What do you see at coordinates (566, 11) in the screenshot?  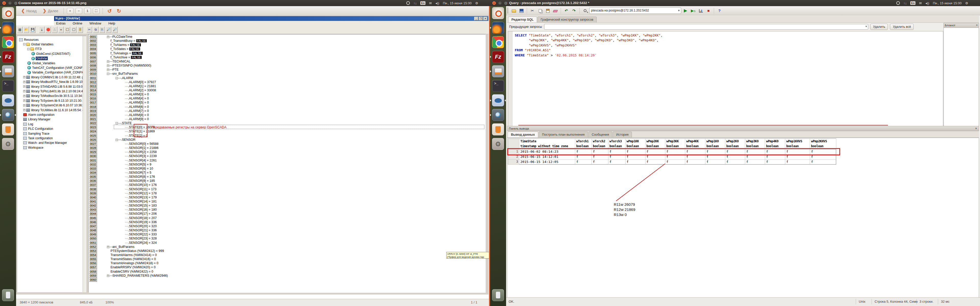 I see `undo-icon: ↶` at bounding box center [566, 11].